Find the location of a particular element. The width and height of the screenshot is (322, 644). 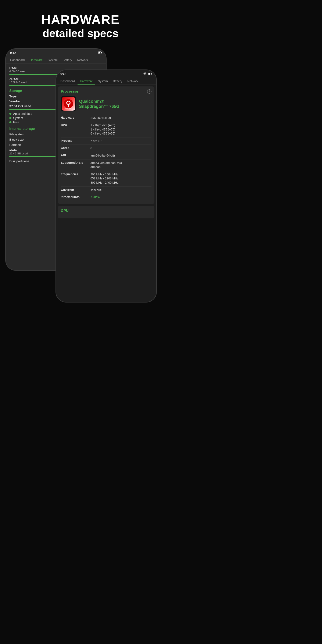

status-icons-back is located at coordinates (100, 53).